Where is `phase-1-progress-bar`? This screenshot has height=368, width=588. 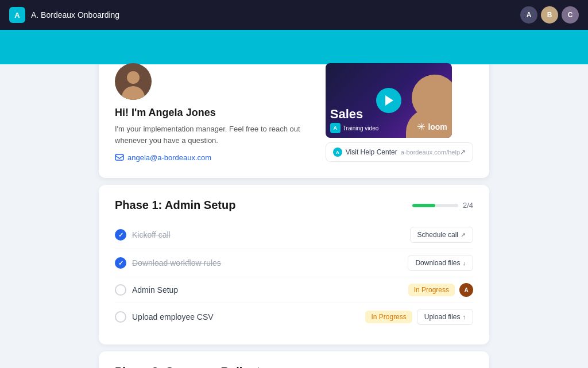
phase-1-progress-bar is located at coordinates (435, 206).